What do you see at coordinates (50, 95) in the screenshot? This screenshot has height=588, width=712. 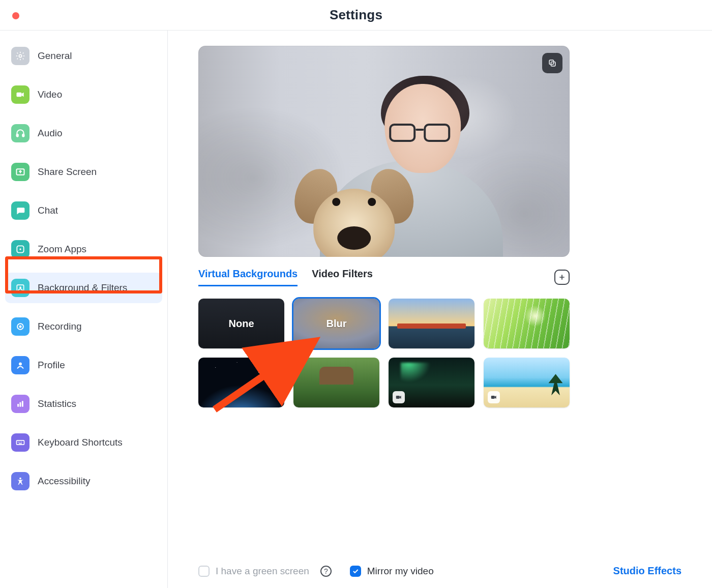 I see `sidebar-item-label: Video` at bounding box center [50, 95].